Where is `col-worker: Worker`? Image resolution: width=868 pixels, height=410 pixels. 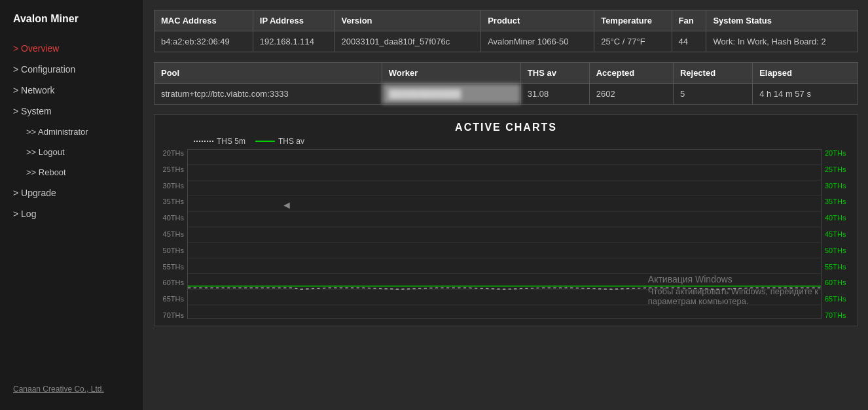 col-worker: Worker is located at coordinates (451, 73).